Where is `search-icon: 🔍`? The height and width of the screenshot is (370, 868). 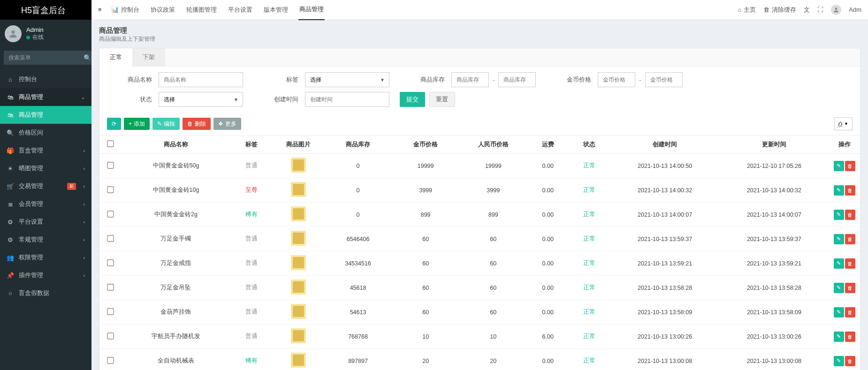
search-icon: 🔍 is located at coordinates (87, 58).